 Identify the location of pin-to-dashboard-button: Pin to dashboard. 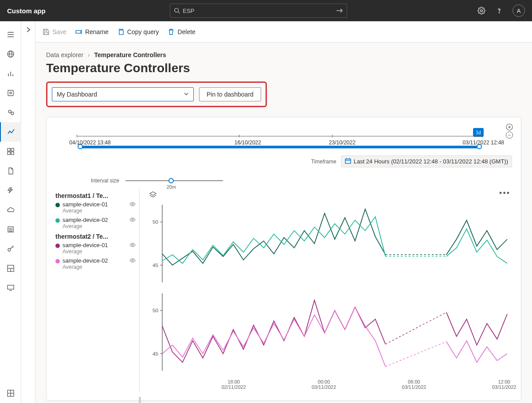
(230, 94).